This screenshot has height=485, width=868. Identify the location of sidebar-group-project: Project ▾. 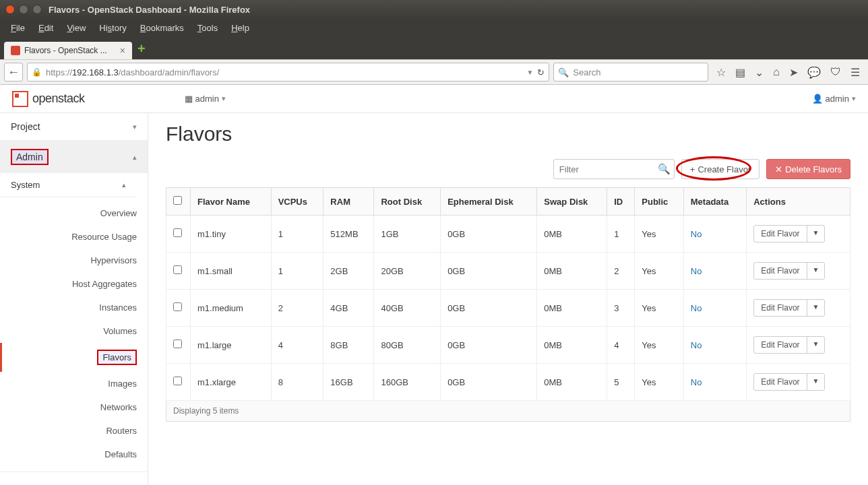
(74, 127).